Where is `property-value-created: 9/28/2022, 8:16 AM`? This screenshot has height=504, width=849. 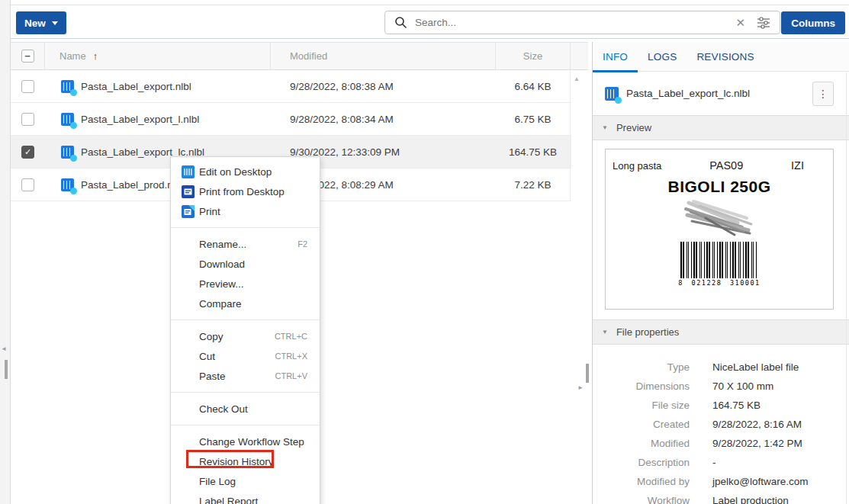
property-value-created: 9/28/2022, 8:16 AM is located at coordinates (757, 424).